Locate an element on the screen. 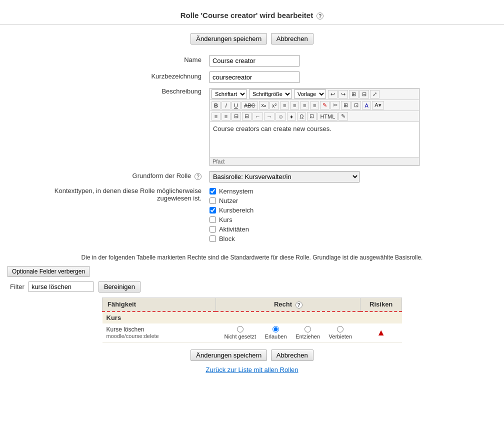  radio-allow-input is located at coordinates (276, 329).